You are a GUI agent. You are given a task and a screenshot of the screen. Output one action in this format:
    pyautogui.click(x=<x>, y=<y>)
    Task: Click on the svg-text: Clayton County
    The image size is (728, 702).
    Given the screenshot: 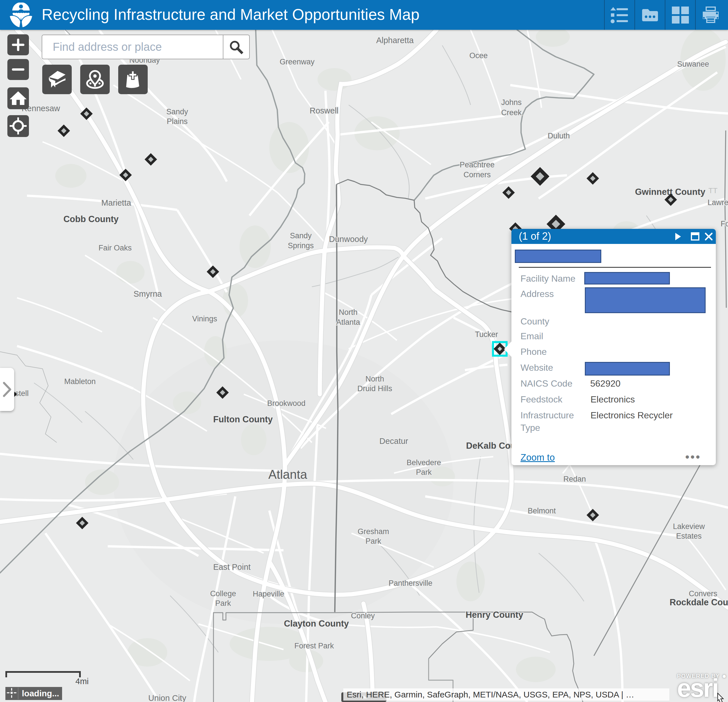 What is the action you would take?
    pyautogui.click(x=316, y=624)
    